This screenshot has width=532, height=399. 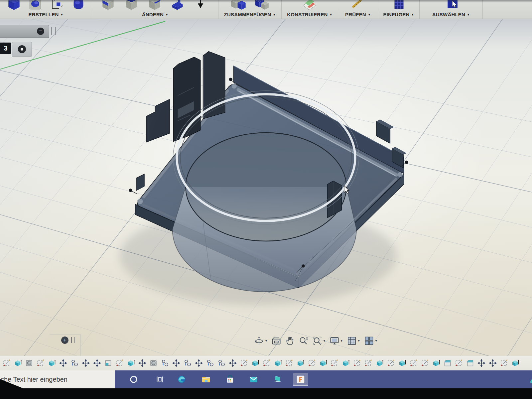 I want to click on create-form-icon, so click(x=78, y=7).